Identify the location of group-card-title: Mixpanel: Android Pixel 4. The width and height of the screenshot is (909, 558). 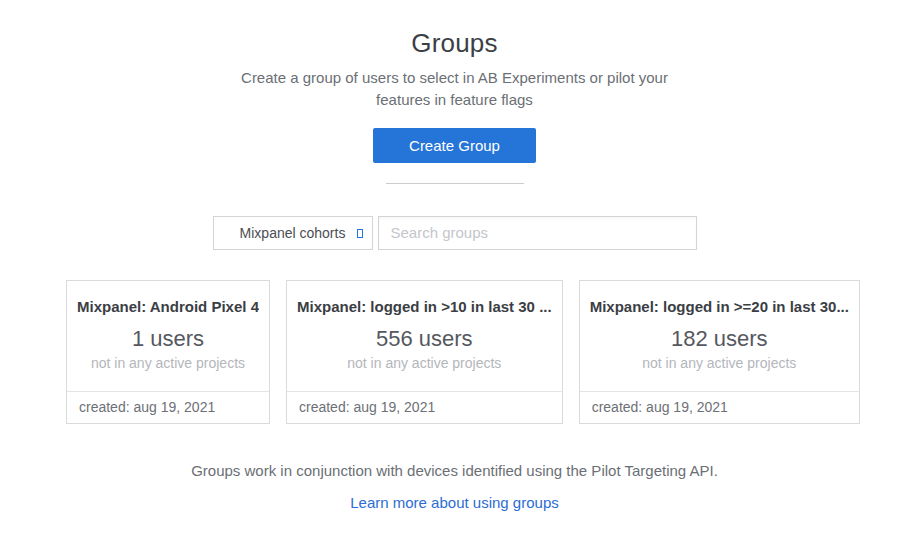
(168, 306).